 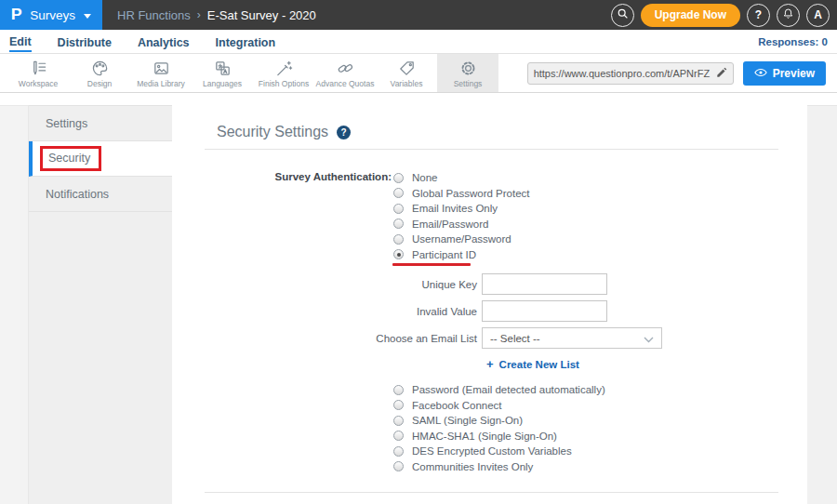 What do you see at coordinates (343, 312) in the screenshot?
I see `invalid-value-label: Invalid Value` at bounding box center [343, 312].